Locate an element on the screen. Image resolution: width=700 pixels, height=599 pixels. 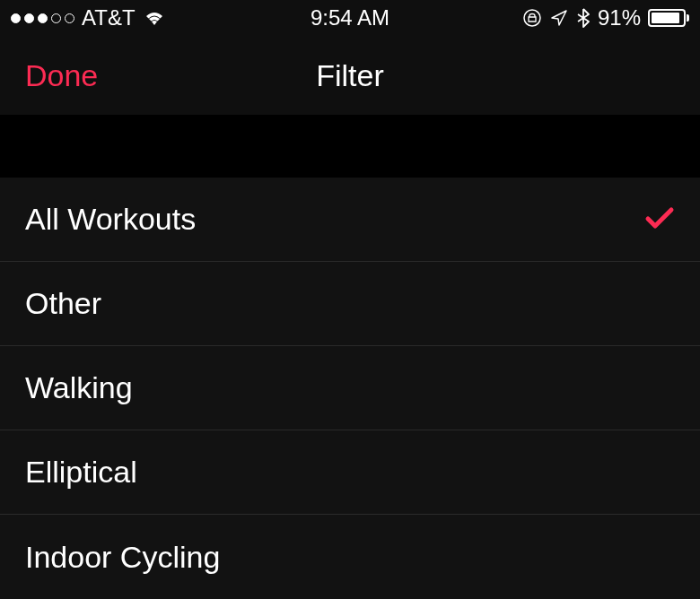
wifi-icon is located at coordinates (154, 18).